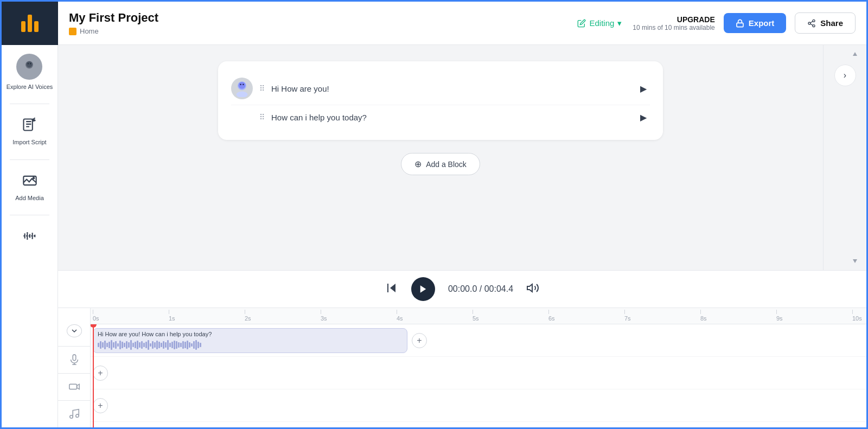  What do you see at coordinates (451, 117) in the screenshot?
I see `script-text-2: How can i help you today?` at bounding box center [451, 117].